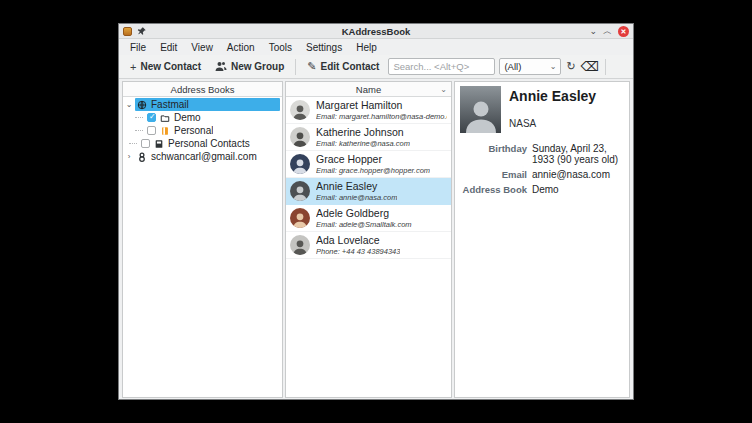  Describe the element at coordinates (368, 90) in the screenshot. I see `name-column-header: Name ⌄` at that location.